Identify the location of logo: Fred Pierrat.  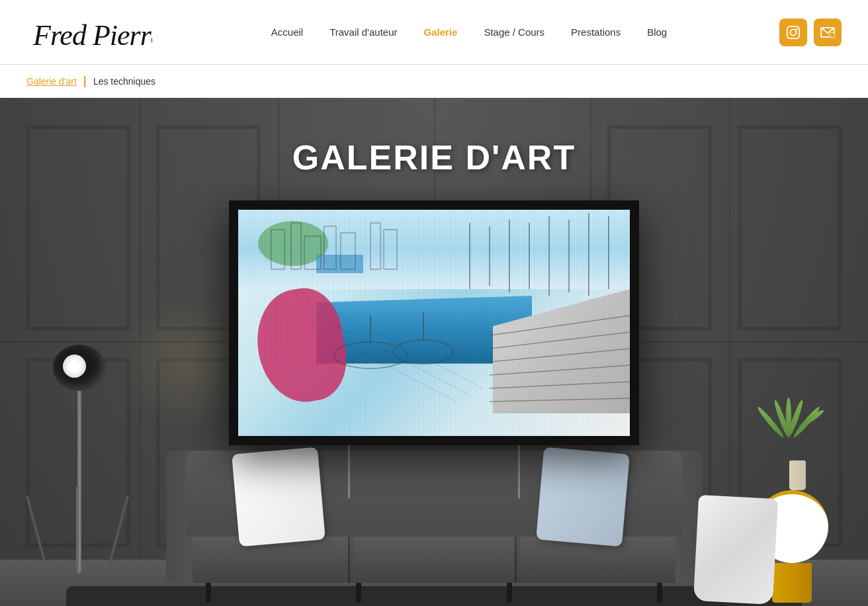
(93, 32).